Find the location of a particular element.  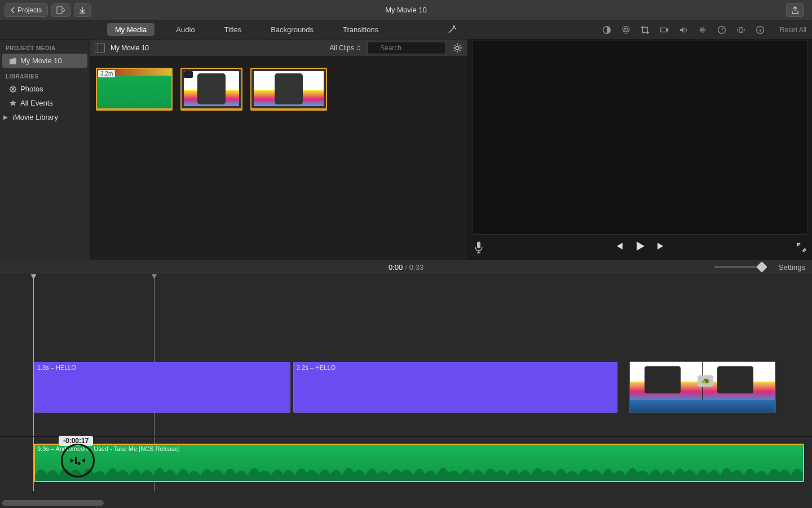

sidebar-imovie-library-label: iMovie Library is located at coordinates (35, 117).